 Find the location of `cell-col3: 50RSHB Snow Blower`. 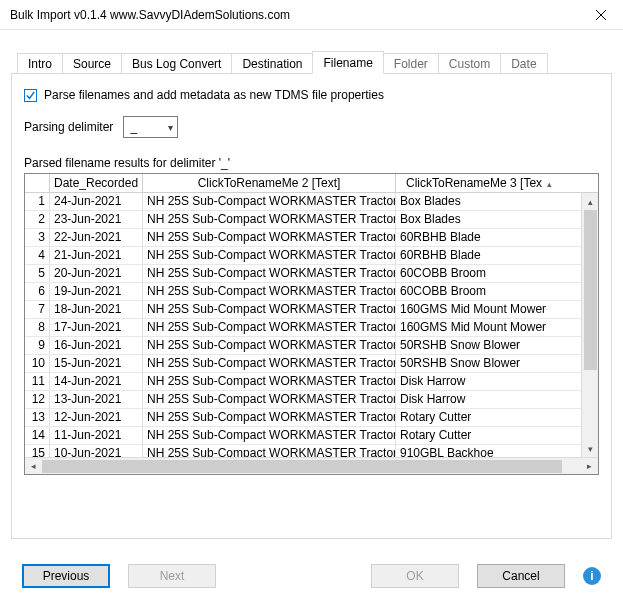

cell-col3: 50RSHB Snow Blower is located at coordinates (488, 364).